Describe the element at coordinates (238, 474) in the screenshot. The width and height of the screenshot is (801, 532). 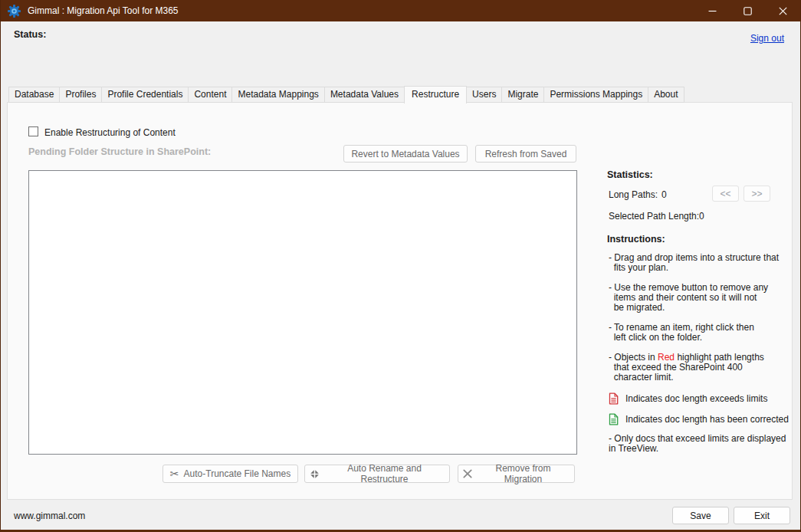
I see `auto-truncate-label: Auto-Truncate File Names` at that location.